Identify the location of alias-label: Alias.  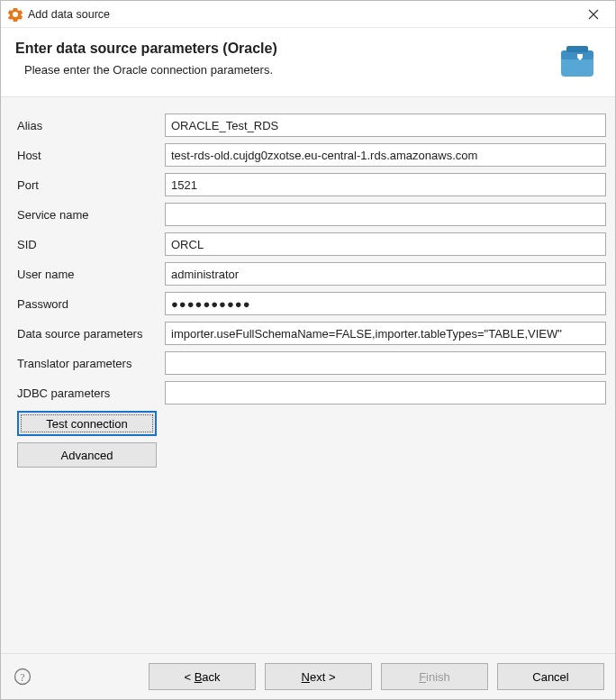
(91, 126).